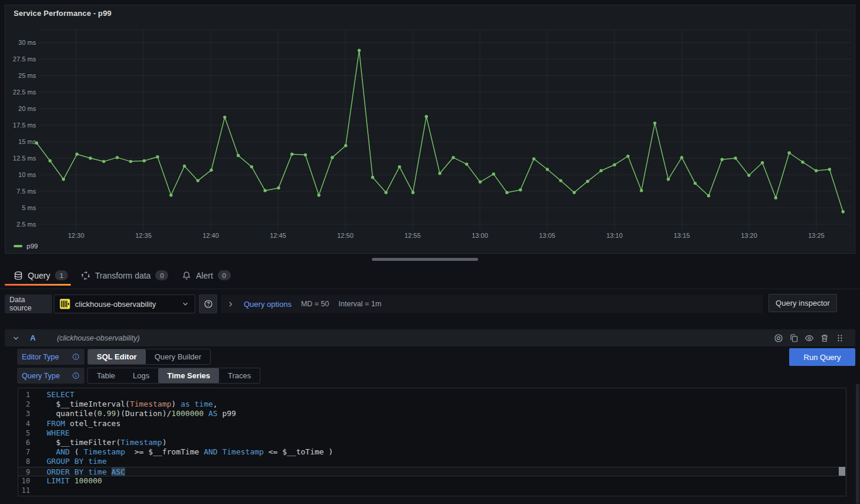  Describe the element at coordinates (432, 472) in the screenshot. I see `sql-line-9: 9ORDER BY time ASC` at that location.